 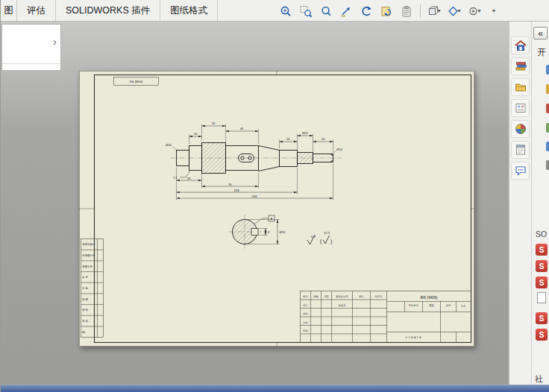 What do you see at coordinates (108, 10) in the screenshot?
I see `tab-solidworks-addins: SOLIDWORKS 插件` at bounding box center [108, 10].